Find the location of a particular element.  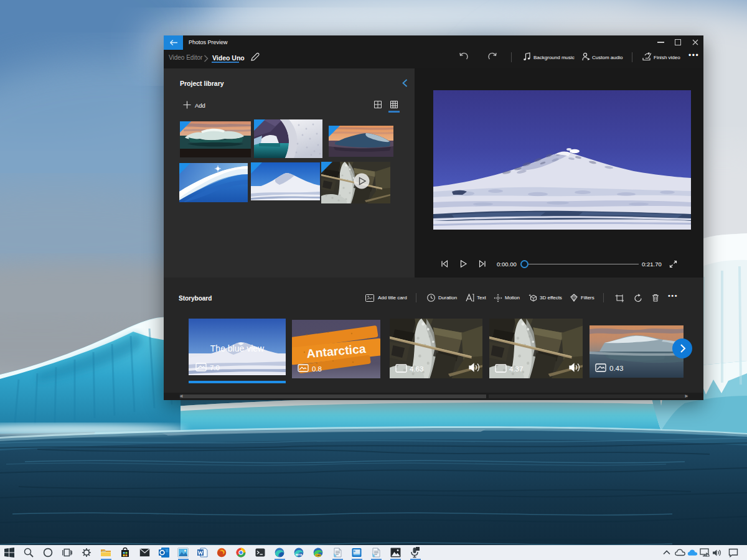

svg-text: 7.0 is located at coordinates (215, 368).